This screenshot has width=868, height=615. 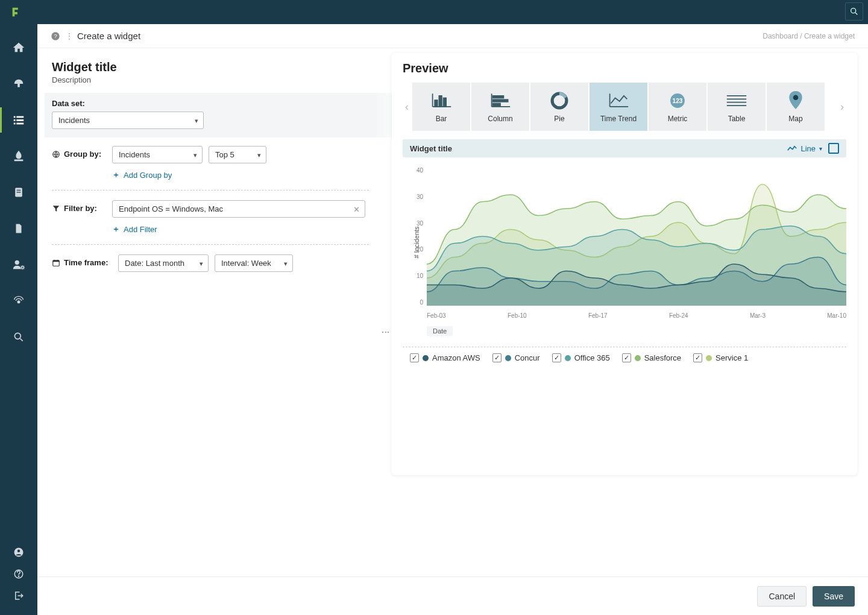 What do you see at coordinates (854, 11) in the screenshot?
I see `global-search-button` at bounding box center [854, 11].